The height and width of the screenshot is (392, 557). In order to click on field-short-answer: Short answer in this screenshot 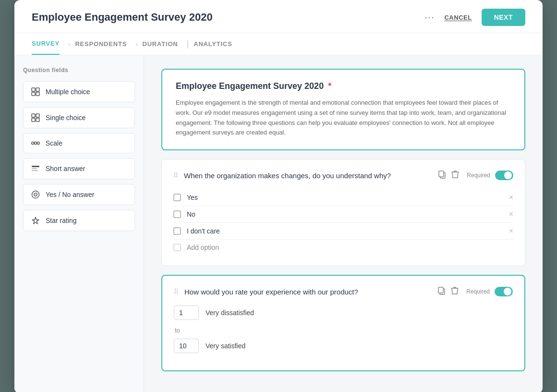, I will do `click(79, 169)`.